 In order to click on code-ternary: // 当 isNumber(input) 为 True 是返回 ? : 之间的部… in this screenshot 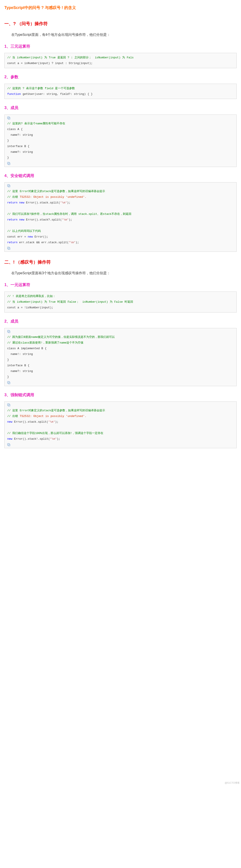, I will do `click(121, 61)`.